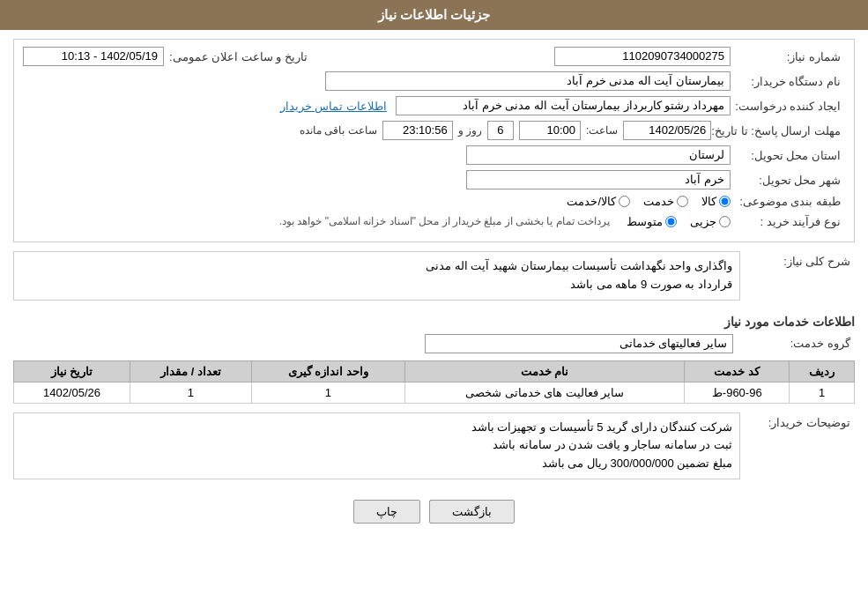  Describe the element at coordinates (472, 511) in the screenshot. I see `back-button: بازگشت` at that location.